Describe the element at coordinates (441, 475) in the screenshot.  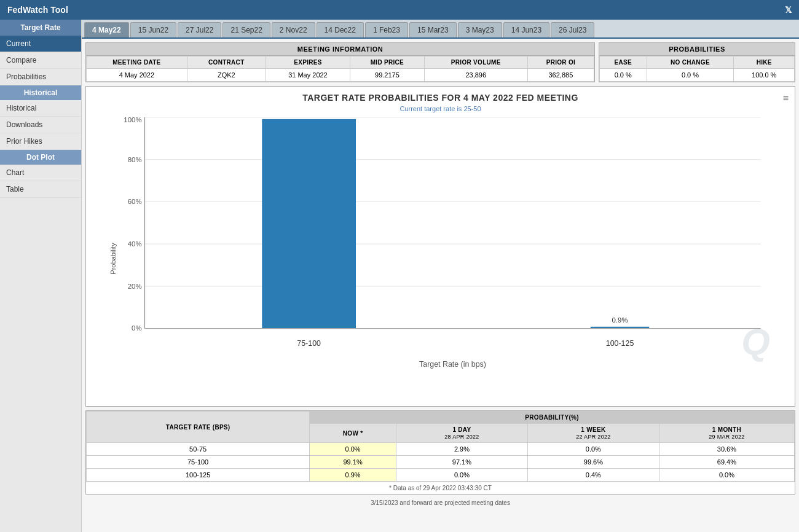
I see `table-row: 100-125 0.9% 0.0% 0.4% 0.0%` at that location.